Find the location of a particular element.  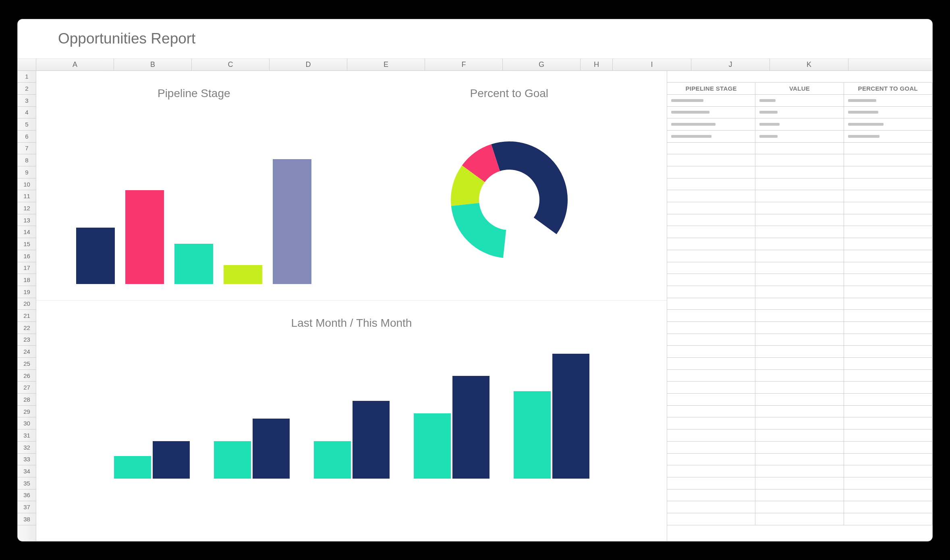

row-header-17: 17 is located at coordinates (27, 268).